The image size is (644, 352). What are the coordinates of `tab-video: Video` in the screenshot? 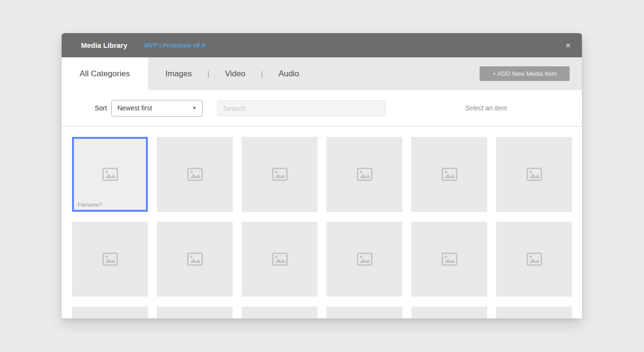 It's located at (235, 74).